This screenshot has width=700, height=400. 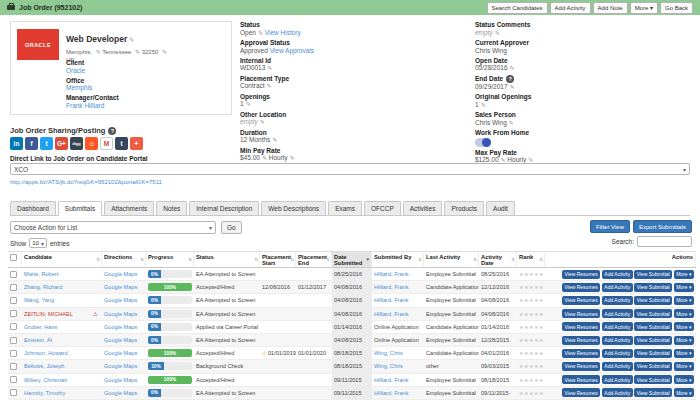 What do you see at coordinates (345, 208) in the screenshot?
I see `tab-exams: Exams` at bounding box center [345, 208].